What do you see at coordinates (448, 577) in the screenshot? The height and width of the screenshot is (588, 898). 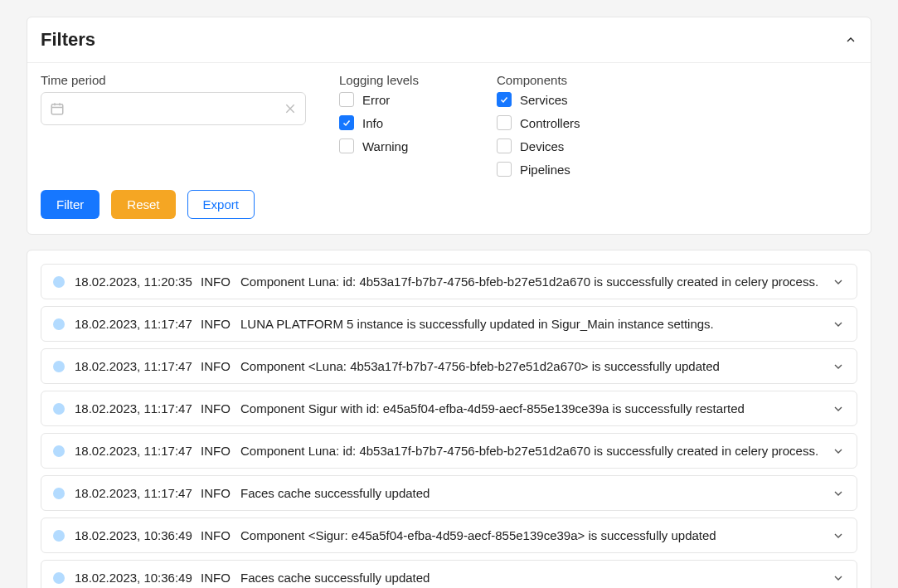 I see `log-text: 18.02.2023, 10:36:49 INFO Faces cache su…` at bounding box center [448, 577].